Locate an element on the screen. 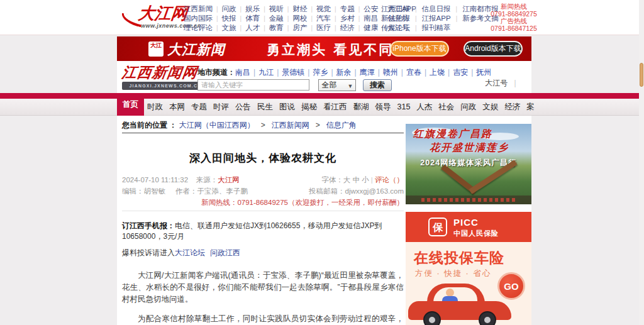  top-nav-link: 健康 is located at coordinates (367, 28).